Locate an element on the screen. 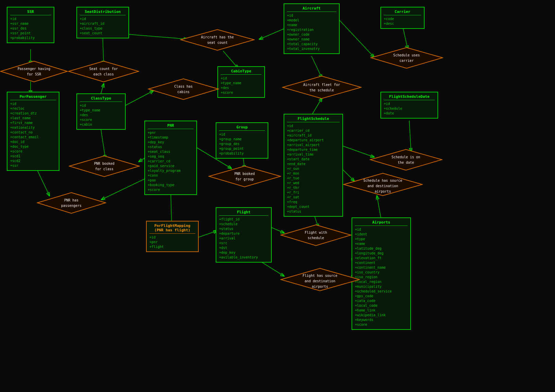 The width and height of the screenshot is (555, 392). entity-flightschedule: FlightSchedule +id+carrier_cd+aircraft_i… is located at coordinates (313, 165).